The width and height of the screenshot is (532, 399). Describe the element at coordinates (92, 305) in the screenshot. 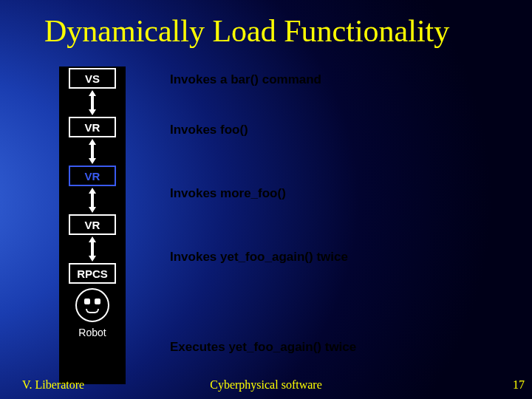

I see `robot-icon` at that location.